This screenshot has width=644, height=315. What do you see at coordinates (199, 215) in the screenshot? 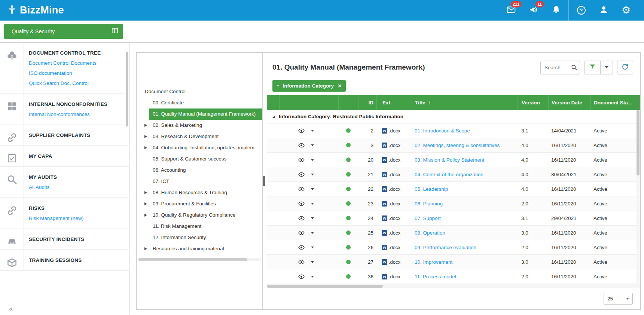
I see `tree-item: 10. Quality & Regulatory Compliance` at bounding box center [199, 215].